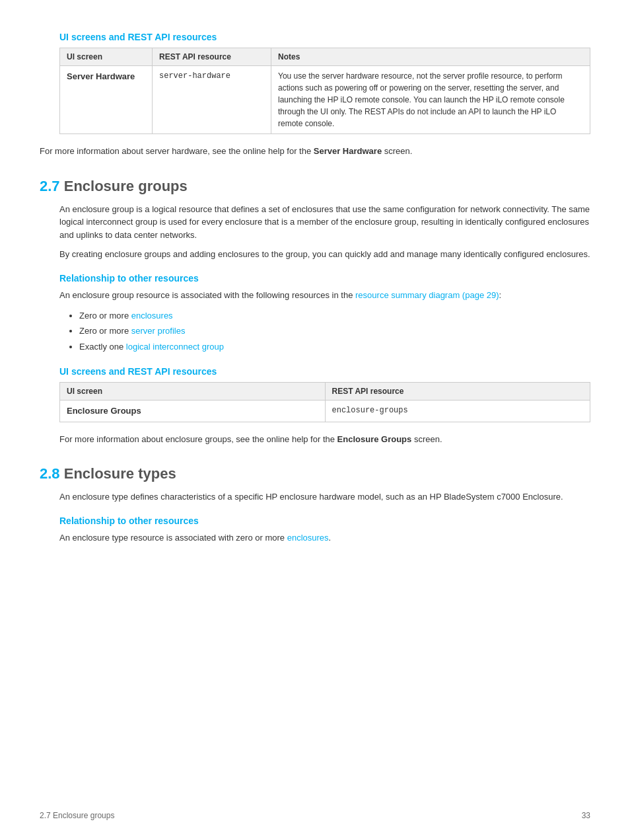 The image size is (630, 840). Describe the element at coordinates (325, 521) in the screenshot. I see `section-28-relationship-heading: Relationship to other resources` at that location.